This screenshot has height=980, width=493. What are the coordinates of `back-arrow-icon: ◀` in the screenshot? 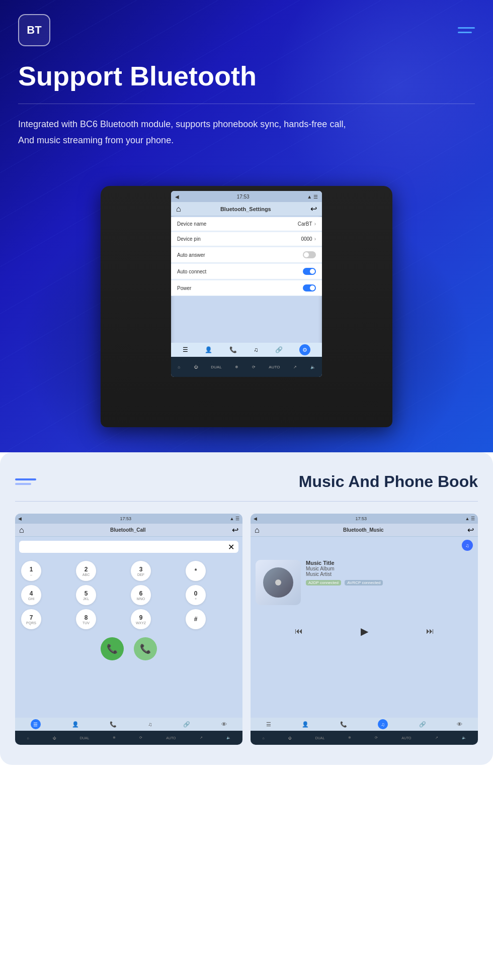 It's located at (177, 197).